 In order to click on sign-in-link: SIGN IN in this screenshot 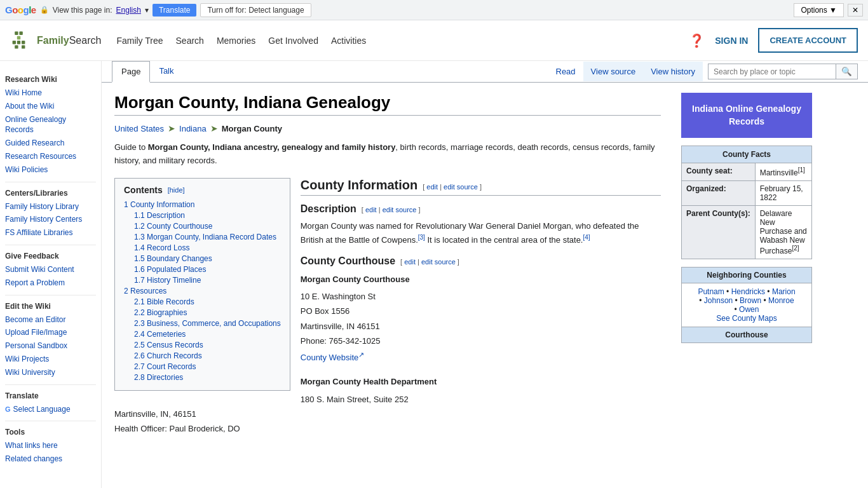, I will do `click(731, 41)`.